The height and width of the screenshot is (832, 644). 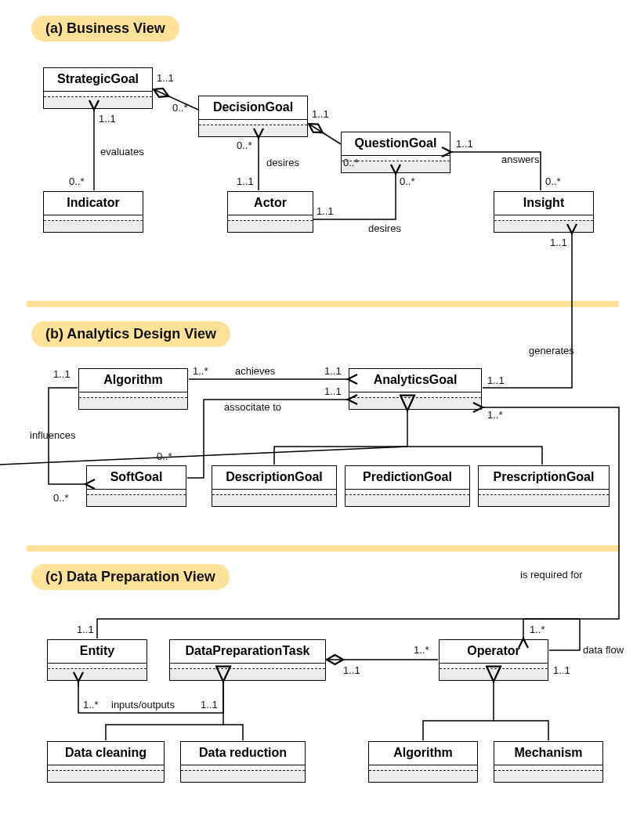 I want to click on lbl-dataflow: data flow, so click(x=603, y=650).